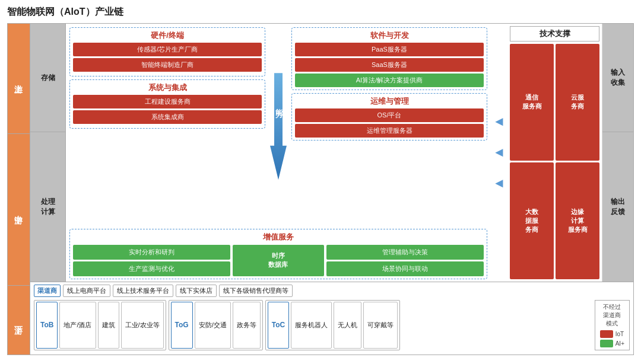 The width and height of the screenshot is (641, 364). Describe the element at coordinates (216, 325) in the screenshot. I see `market-tog-group: ToG 安防/交通 政务等` at that location.